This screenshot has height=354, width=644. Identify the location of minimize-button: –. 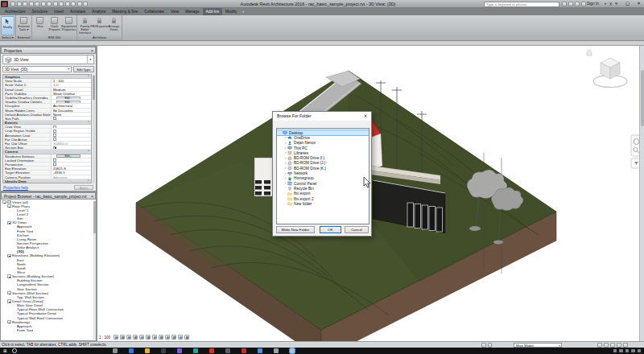
(617, 4).